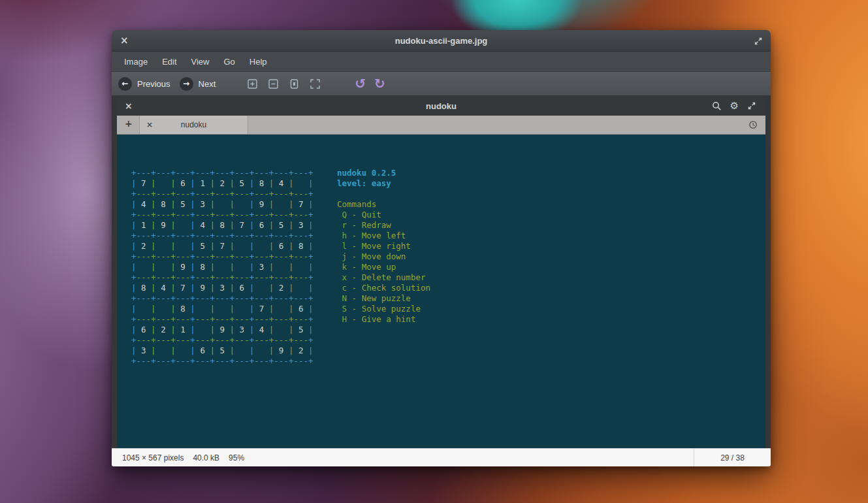 The height and width of the screenshot is (503, 868). What do you see at coordinates (442, 457) in the screenshot?
I see `status-bar: 1045 × 567 pixels 40.0 kB 95% 29 / 38` at bounding box center [442, 457].